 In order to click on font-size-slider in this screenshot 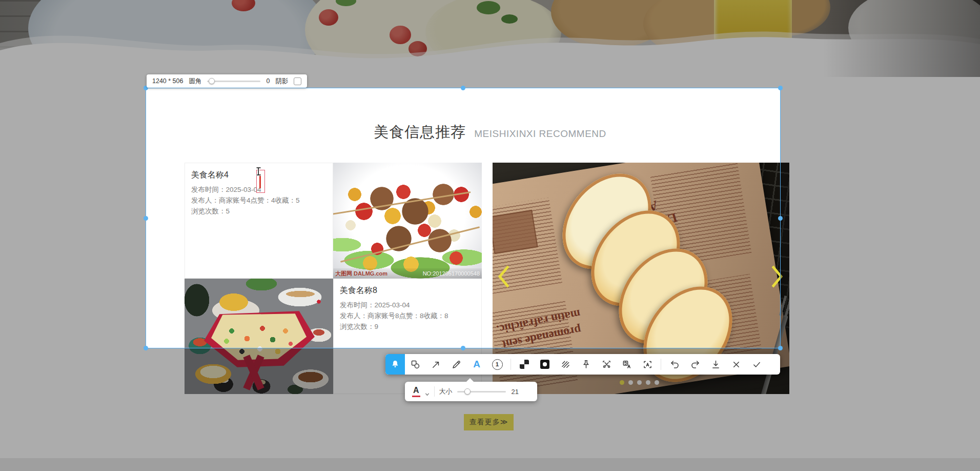, I will do `click(482, 391)`.